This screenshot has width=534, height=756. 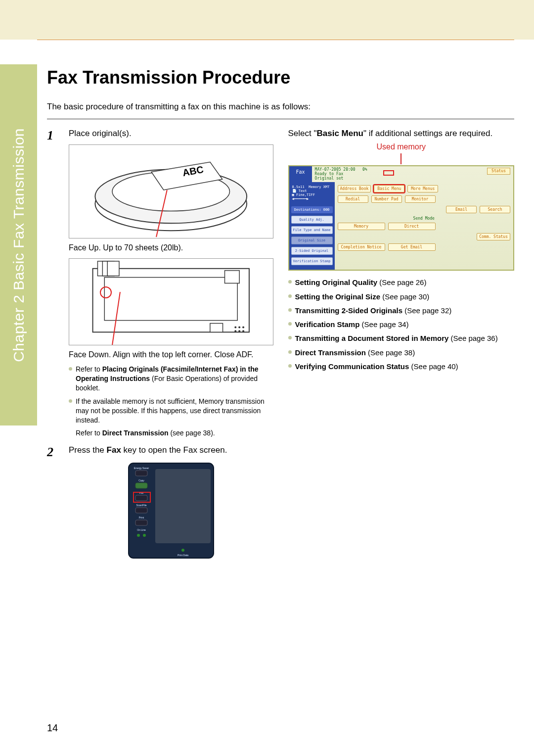 I want to click on figure-control-panel: Energy Saver Copy Fax Scan/File Print, so click(x=171, y=511).